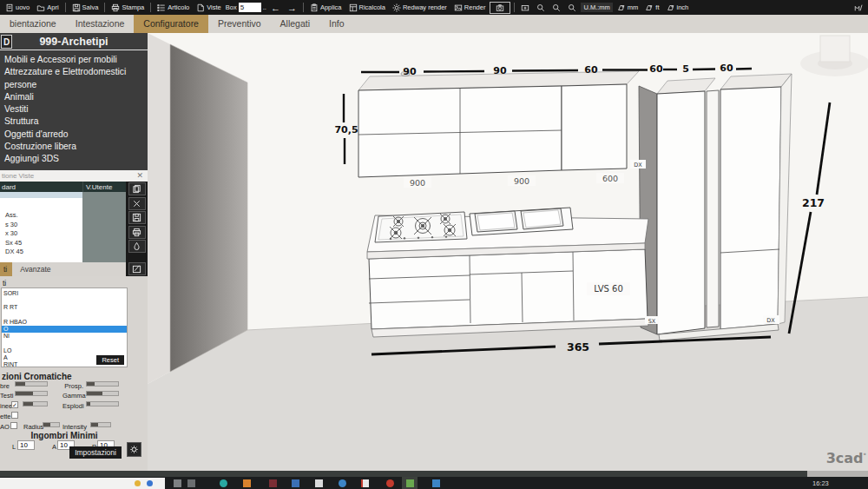 This screenshot has width=868, height=489. Describe the element at coordinates (137, 233) in the screenshot. I see `print-view-button` at that location.